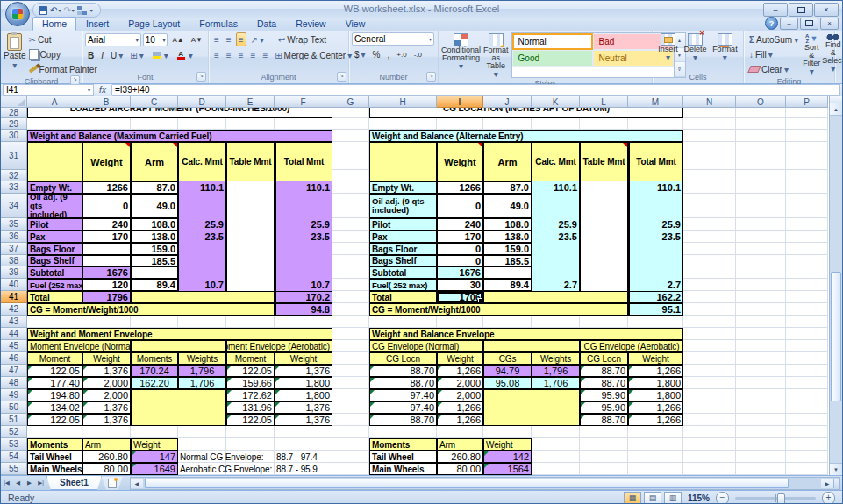  I want to click on last-sheet-button: ▶|, so click(40, 484).